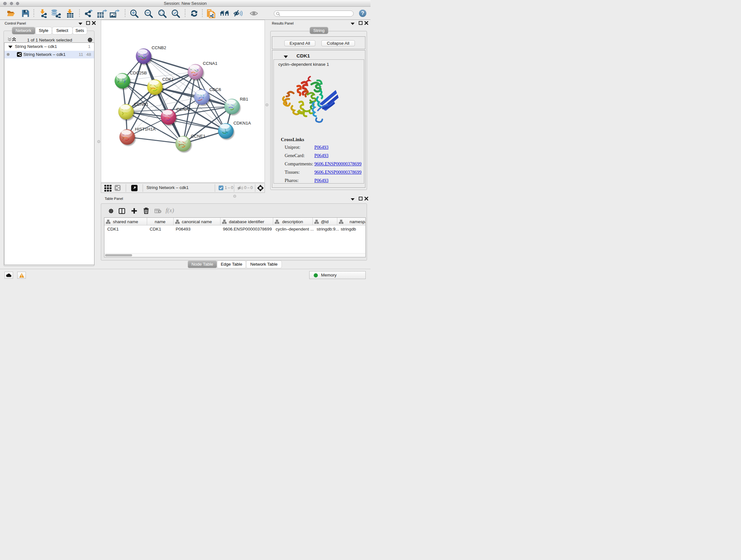 This screenshot has width=741, height=560. Describe the element at coordinates (210, 63) in the screenshot. I see `svg-text: CCNA1` at that location.